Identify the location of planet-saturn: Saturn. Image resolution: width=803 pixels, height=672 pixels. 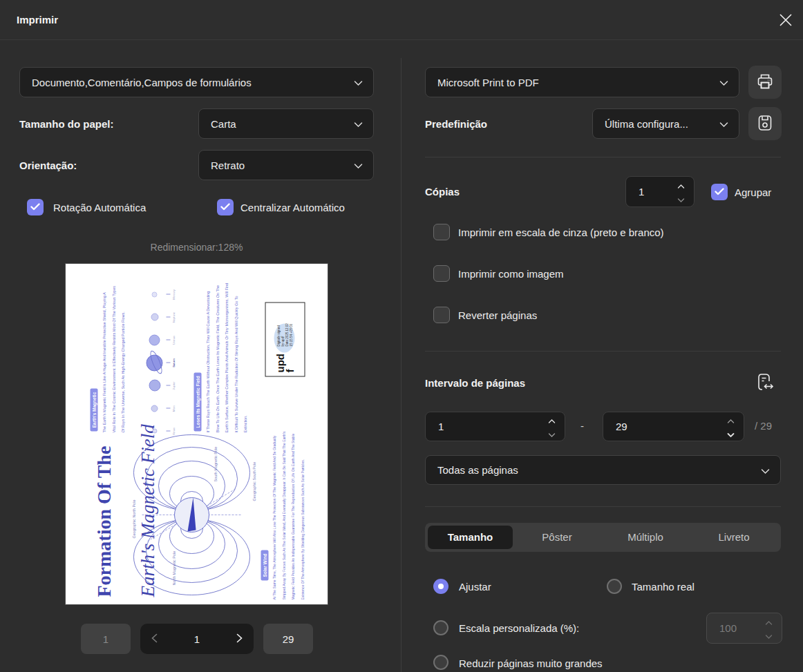
(164, 363).